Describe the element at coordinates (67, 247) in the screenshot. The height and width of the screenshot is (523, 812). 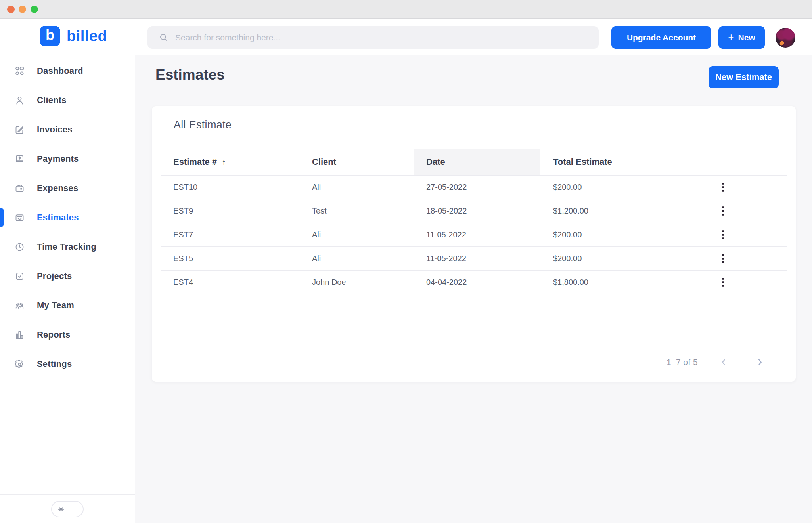
I see `sidebar-item-label: Time Tracking` at that location.